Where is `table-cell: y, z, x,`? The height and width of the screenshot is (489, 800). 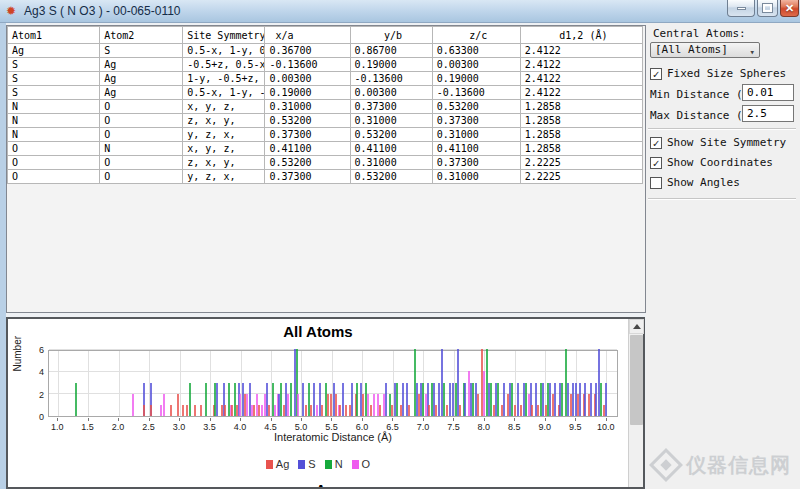
table-cell: y, z, x, is located at coordinates (224, 135).